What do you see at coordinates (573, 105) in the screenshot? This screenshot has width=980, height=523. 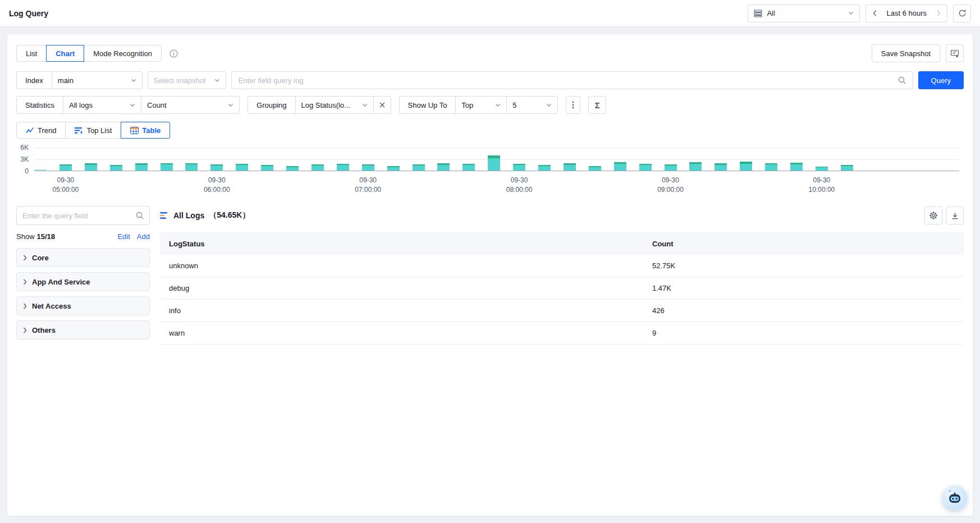 I see `more-options-button` at bounding box center [573, 105].